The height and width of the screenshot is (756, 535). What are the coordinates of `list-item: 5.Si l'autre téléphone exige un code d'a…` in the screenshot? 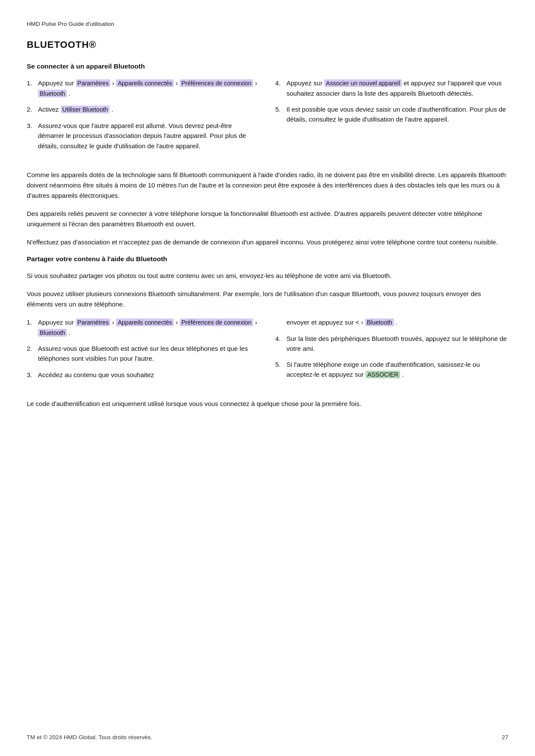 It's located at (392, 370).